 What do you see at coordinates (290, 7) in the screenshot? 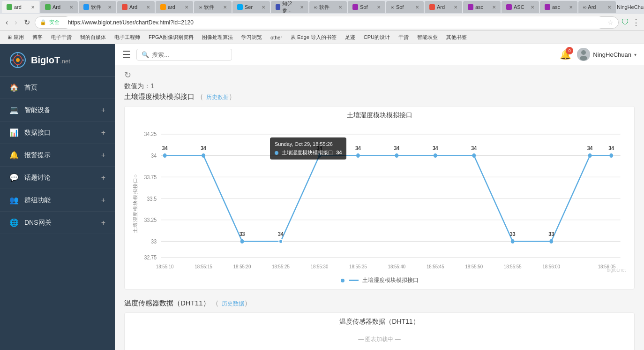
I see `tab-7: 知(2参... ✕` at bounding box center [290, 7].